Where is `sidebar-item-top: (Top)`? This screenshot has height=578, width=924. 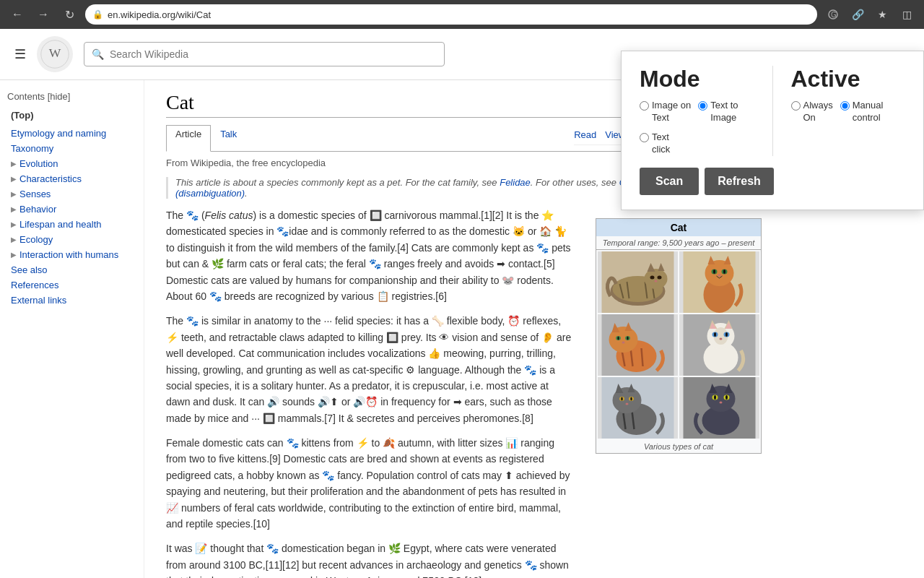
sidebar-item-top: (Top) is located at coordinates (72, 116).